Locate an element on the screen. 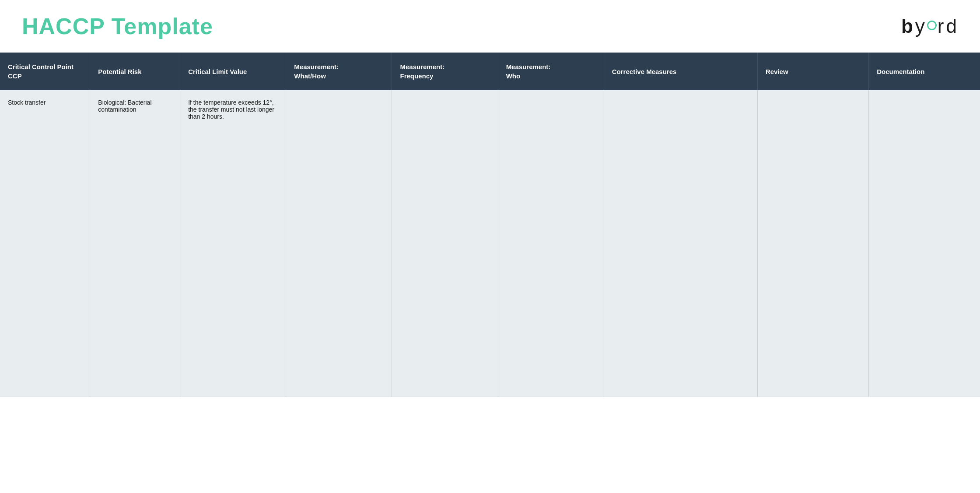  col-header-freq: Measurement: Frequency is located at coordinates (445, 71).